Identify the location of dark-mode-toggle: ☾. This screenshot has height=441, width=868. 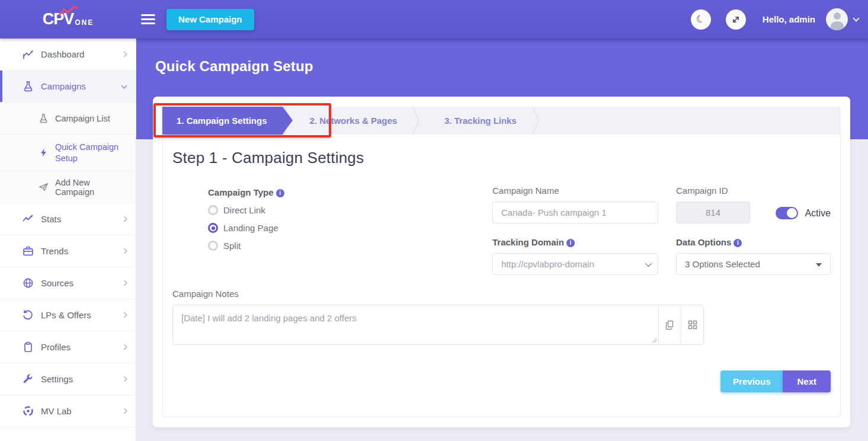
(701, 20).